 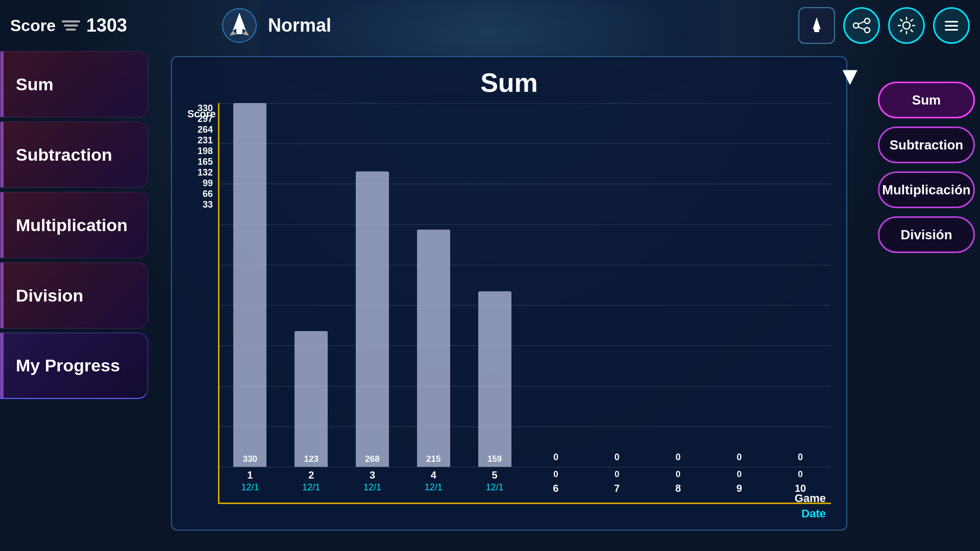 What do you see at coordinates (74, 155) in the screenshot?
I see `sidebar-item-subtraction: Subtraction` at bounding box center [74, 155].